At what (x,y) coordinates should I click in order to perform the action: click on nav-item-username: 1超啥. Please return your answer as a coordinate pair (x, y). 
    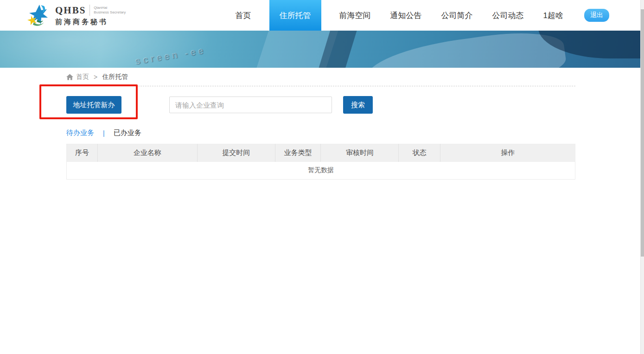
    Looking at the image, I should click on (554, 15).